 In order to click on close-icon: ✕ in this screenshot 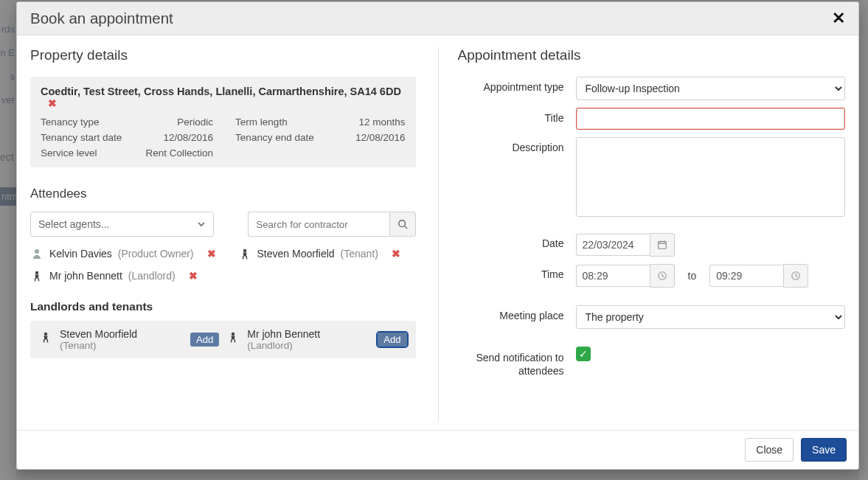, I will do `click(839, 18)`.